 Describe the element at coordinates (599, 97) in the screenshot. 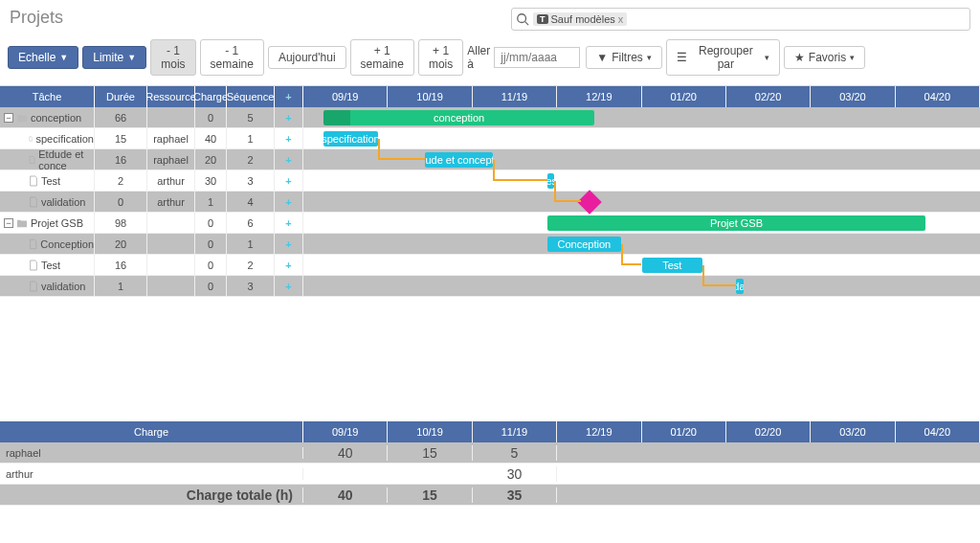

I see `month-header: 12/19` at that location.